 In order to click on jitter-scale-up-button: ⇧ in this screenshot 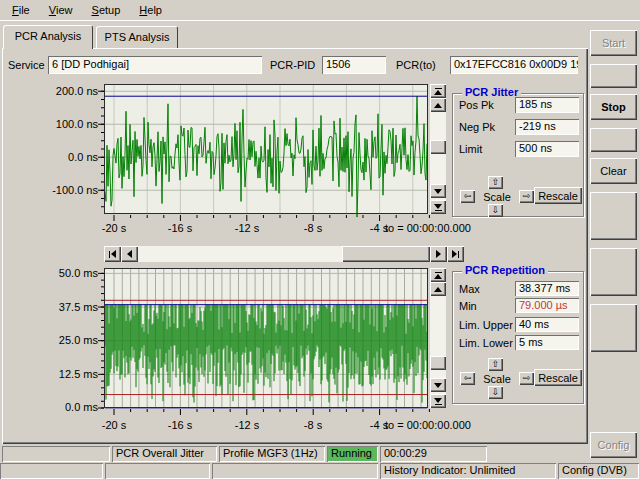, I will do `click(496, 182)`.